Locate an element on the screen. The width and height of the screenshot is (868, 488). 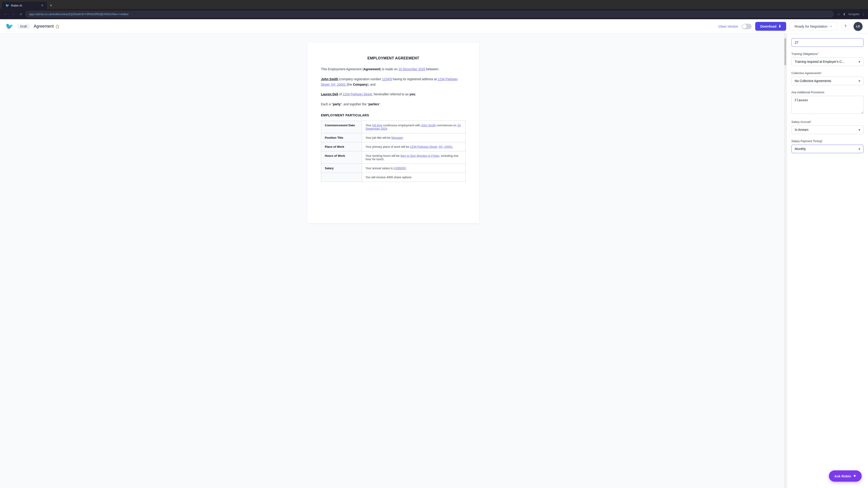
copy-icon: 📋 is located at coordinates (57, 26).